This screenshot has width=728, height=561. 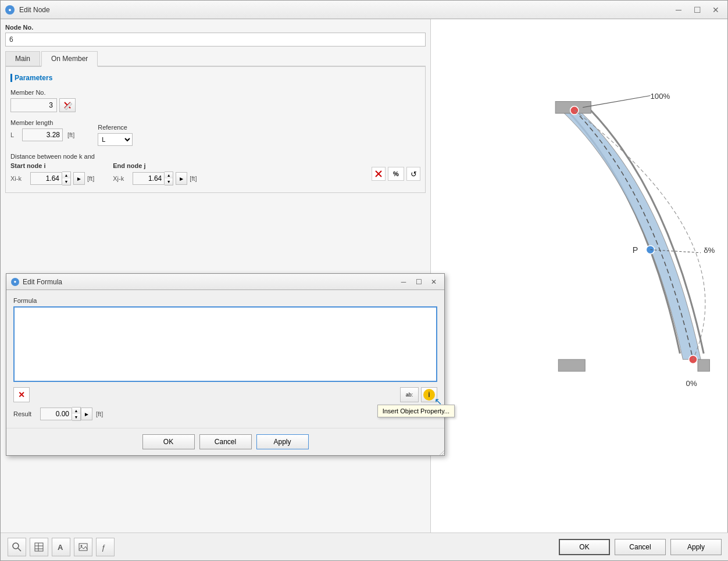 What do you see at coordinates (697, 10) in the screenshot?
I see `maximize-button: ☐` at bounding box center [697, 10].